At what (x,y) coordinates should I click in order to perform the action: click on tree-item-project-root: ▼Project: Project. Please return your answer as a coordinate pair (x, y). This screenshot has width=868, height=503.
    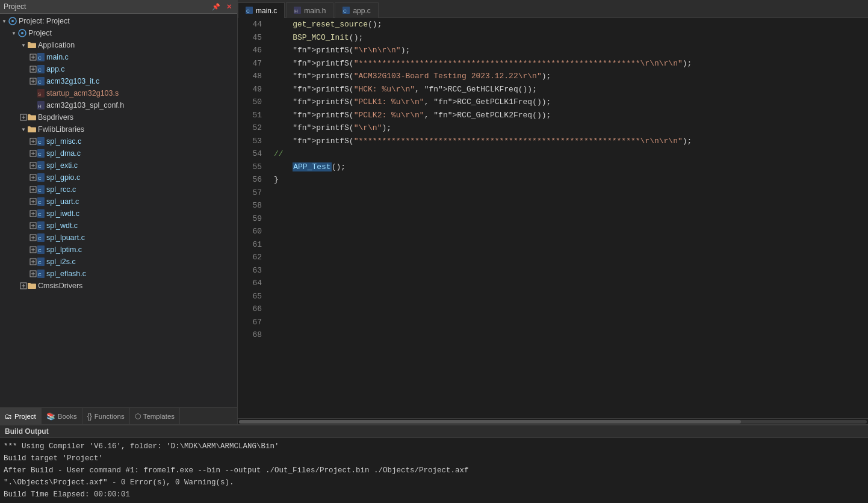
    Looking at the image, I should click on (119, 21).